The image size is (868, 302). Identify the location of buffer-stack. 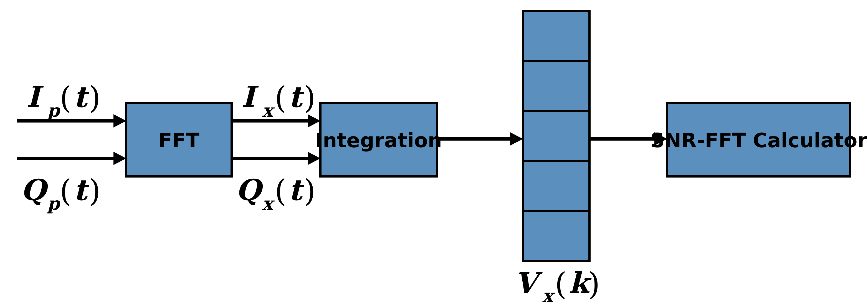
(556, 136).